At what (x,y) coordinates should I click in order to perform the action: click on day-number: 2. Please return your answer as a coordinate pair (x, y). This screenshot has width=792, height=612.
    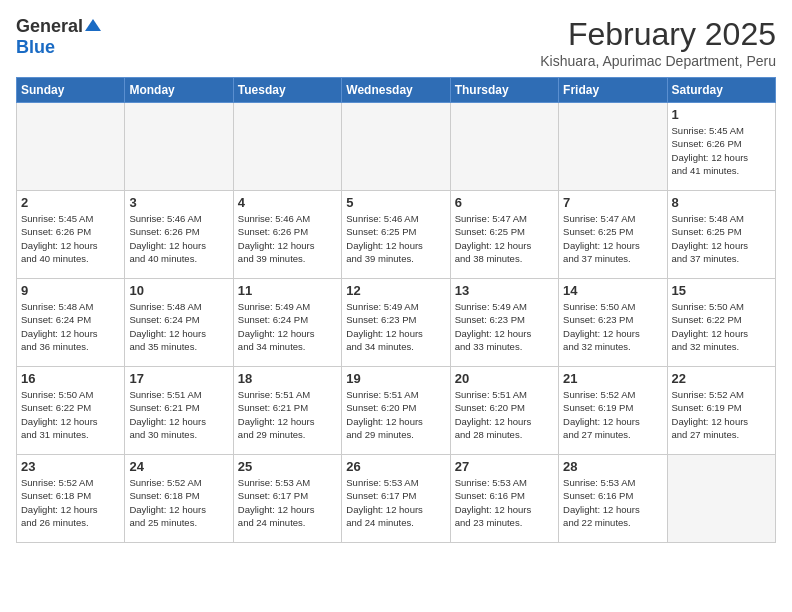
    Looking at the image, I should click on (70, 202).